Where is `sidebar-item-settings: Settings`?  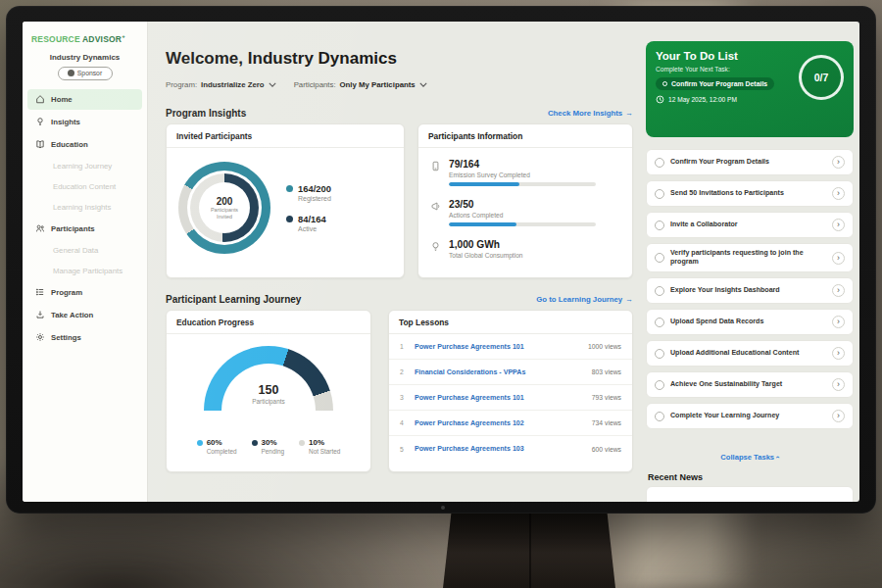 sidebar-item-settings: Settings is located at coordinates (84, 337).